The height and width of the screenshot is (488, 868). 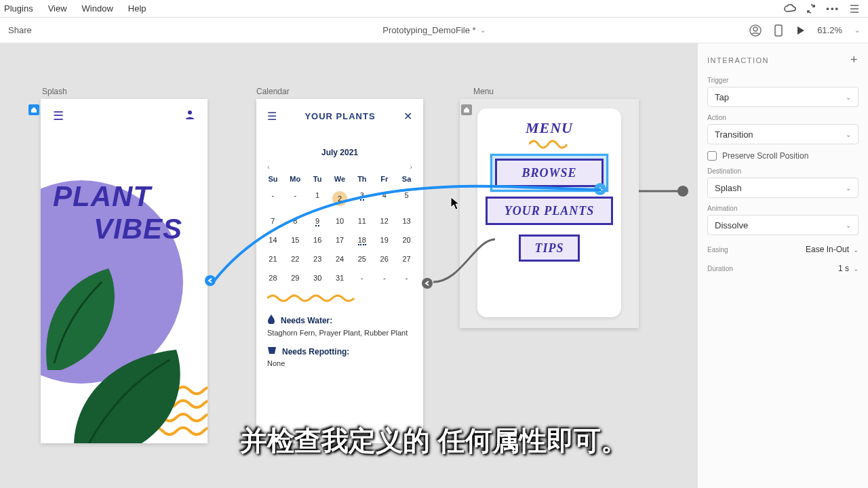 What do you see at coordinates (833, 8) in the screenshot?
I see `more-icon: •••` at bounding box center [833, 8].